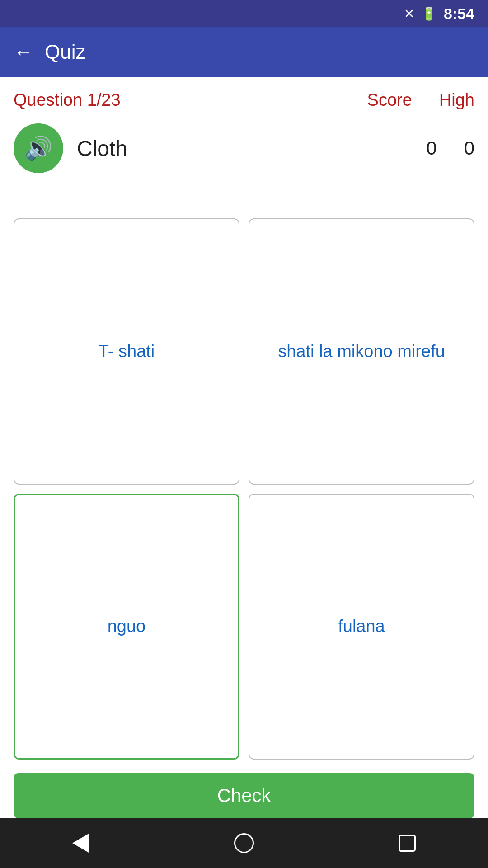 The image size is (488, 868). What do you see at coordinates (244, 52) in the screenshot?
I see `app-bar: ← Quiz` at bounding box center [244, 52].